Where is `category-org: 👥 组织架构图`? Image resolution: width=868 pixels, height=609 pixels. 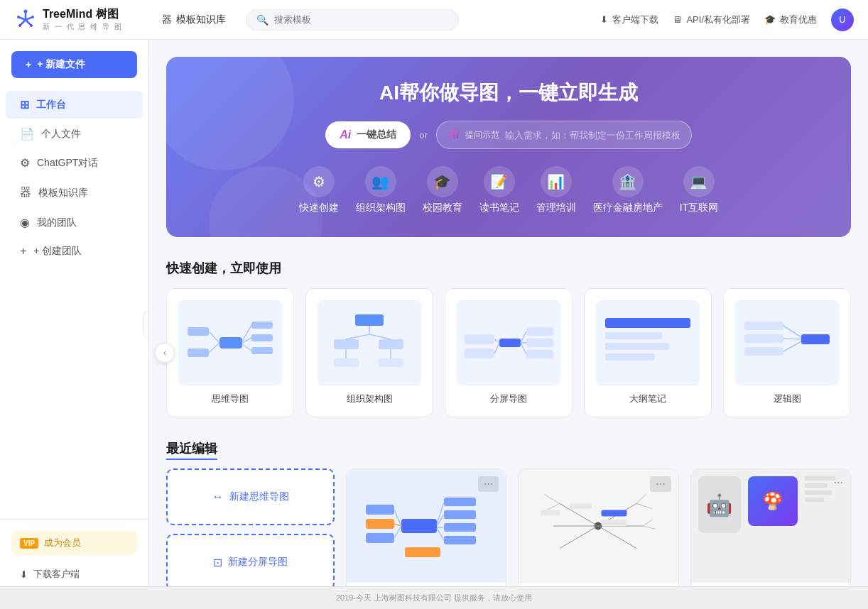
category-org: 👥 组织架构图 is located at coordinates (381, 190).